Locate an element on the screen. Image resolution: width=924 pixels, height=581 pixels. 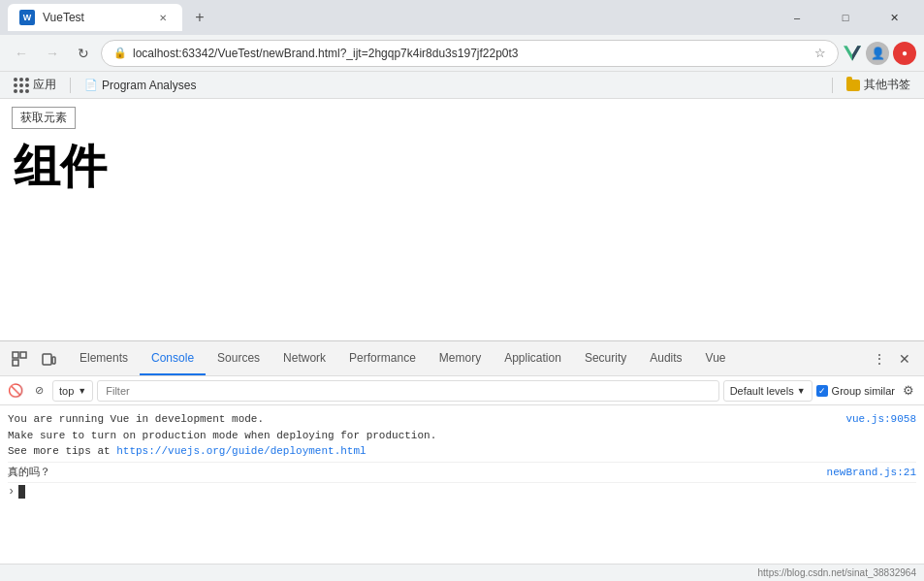
folder-icon is located at coordinates (853, 85).